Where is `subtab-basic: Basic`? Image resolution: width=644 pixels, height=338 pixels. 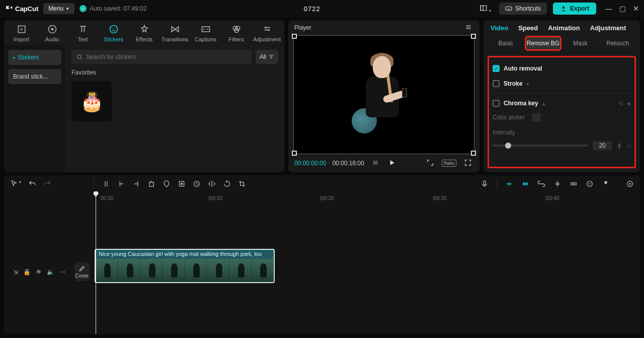 subtab-basic: Basic is located at coordinates (506, 43).